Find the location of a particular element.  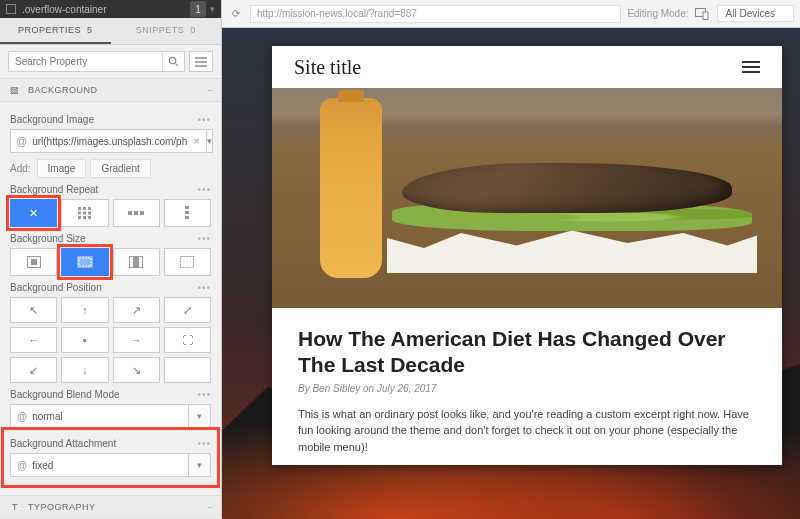

menu-button is located at coordinates (201, 62).